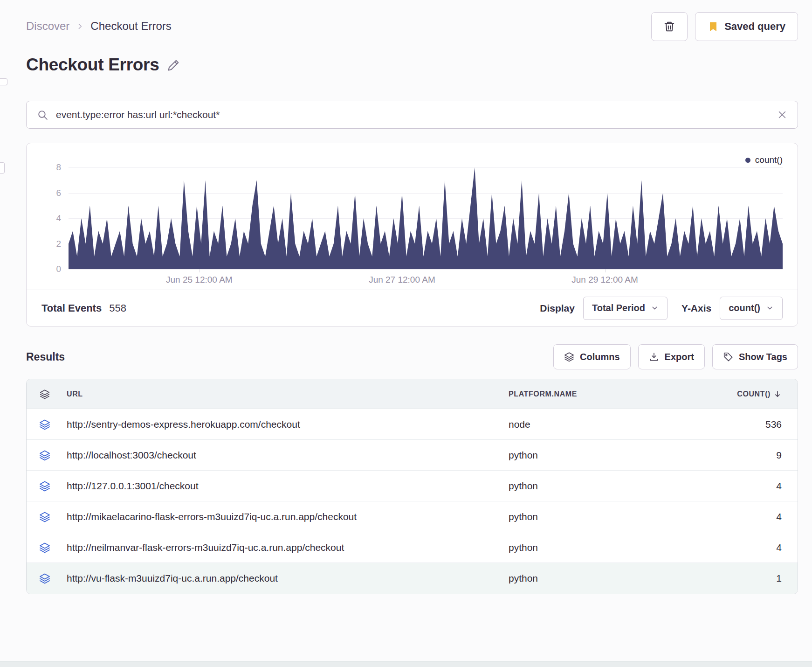  Describe the element at coordinates (747, 27) in the screenshot. I see `saved-query-button: Saved query` at that location.